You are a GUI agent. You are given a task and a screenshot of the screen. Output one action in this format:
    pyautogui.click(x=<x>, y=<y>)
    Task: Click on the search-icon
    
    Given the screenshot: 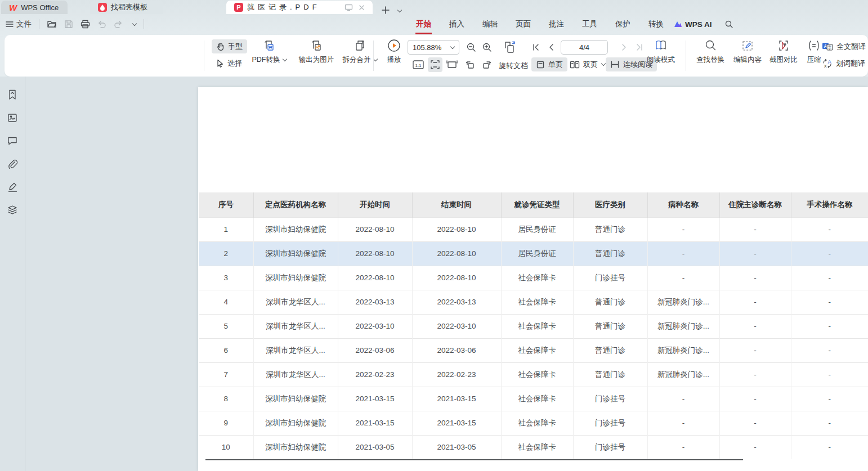 What is the action you would take?
    pyautogui.click(x=729, y=24)
    